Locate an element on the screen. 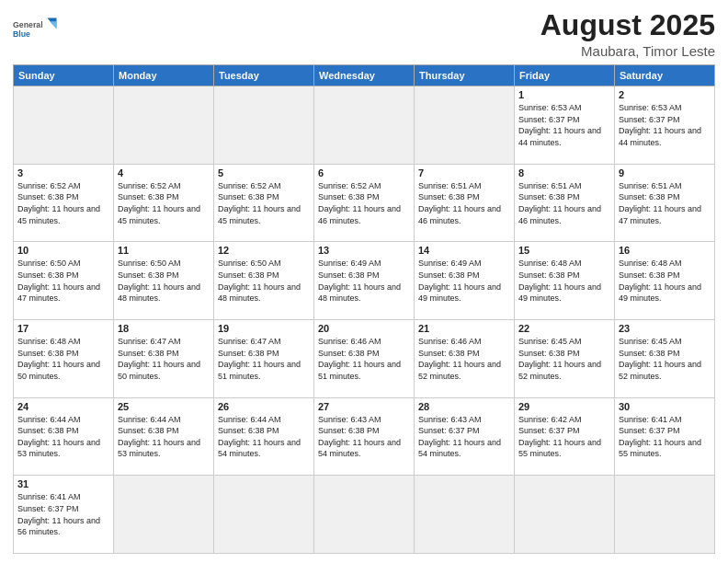 The image size is (728, 563). day-number: 8 is located at coordinates (564, 173).